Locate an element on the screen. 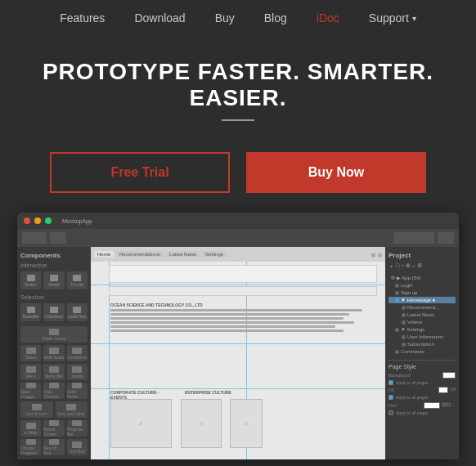 The height and width of the screenshot is (466, 476). project-item-comments: Comments is located at coordinates (422, 352).